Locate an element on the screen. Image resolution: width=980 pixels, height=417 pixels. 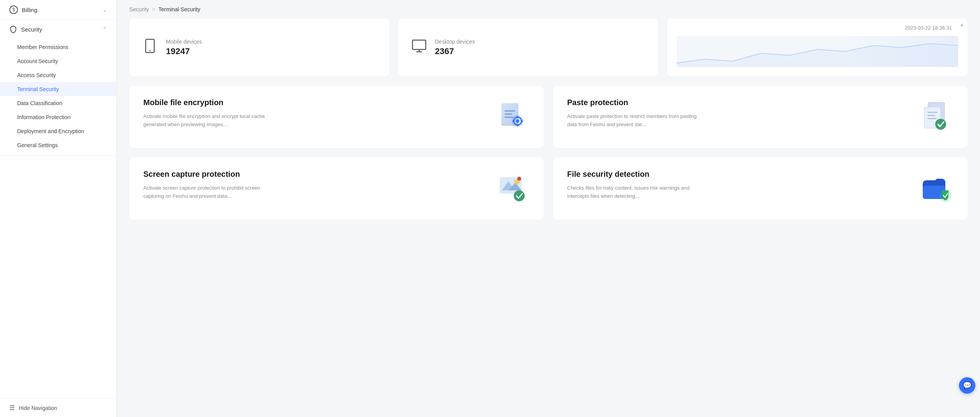
file-security-title: File security detection is located at coordinates (633, 174).